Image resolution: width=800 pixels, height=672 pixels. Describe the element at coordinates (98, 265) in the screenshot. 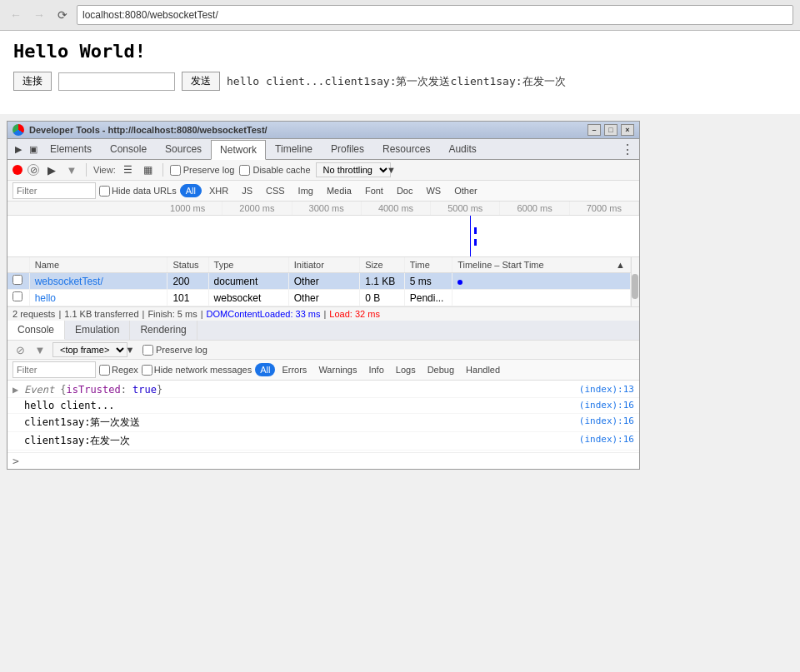

I see `col-name: Name` at that location.